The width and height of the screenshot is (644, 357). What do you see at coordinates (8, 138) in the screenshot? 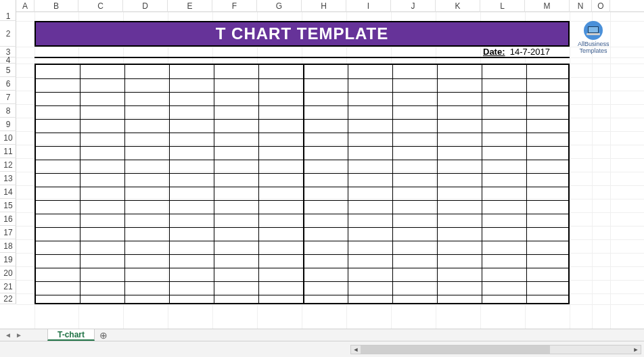
I see `row-header: 10` at bounding box center [8, 138].